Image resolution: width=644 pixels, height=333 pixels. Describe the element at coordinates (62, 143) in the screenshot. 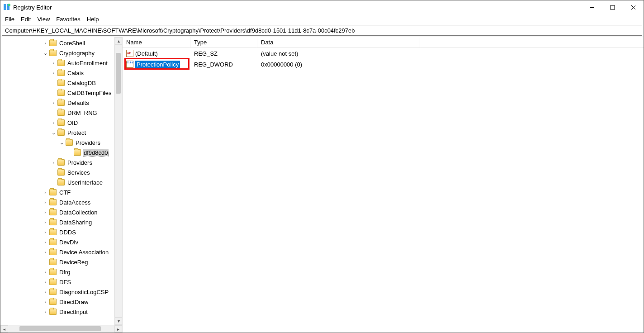

I see `tree-item-providers: ⌄Providers` at that location.